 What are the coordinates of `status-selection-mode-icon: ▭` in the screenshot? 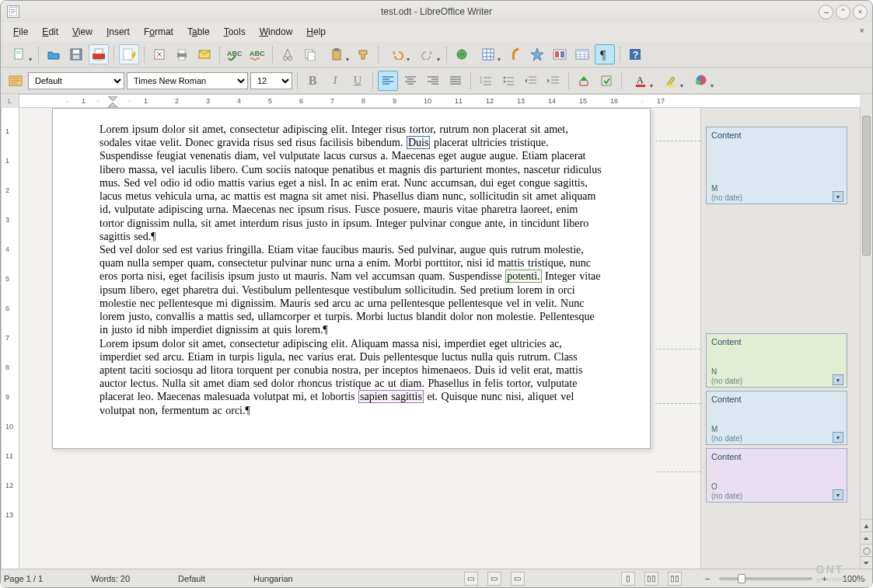 It's located at (494, 579).